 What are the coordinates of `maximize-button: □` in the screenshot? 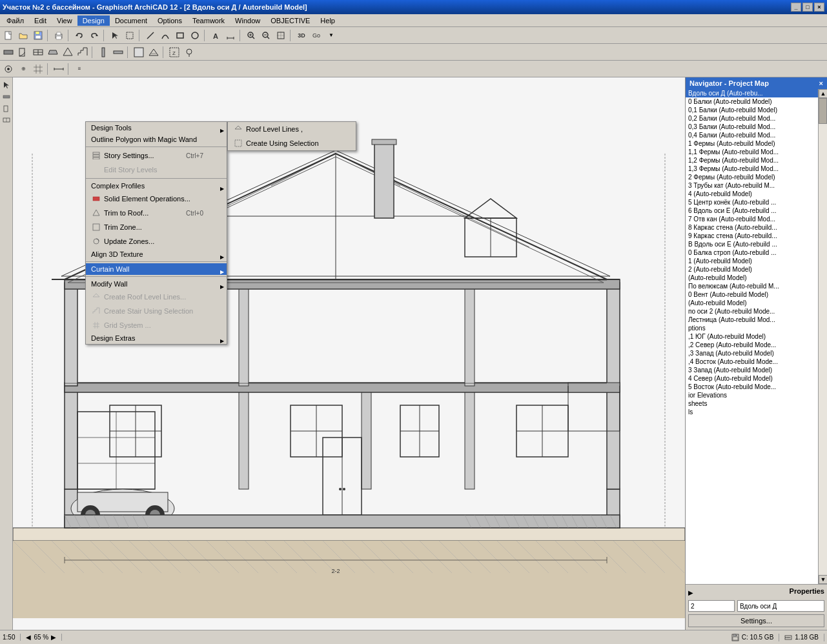 It's located at (808, 7).